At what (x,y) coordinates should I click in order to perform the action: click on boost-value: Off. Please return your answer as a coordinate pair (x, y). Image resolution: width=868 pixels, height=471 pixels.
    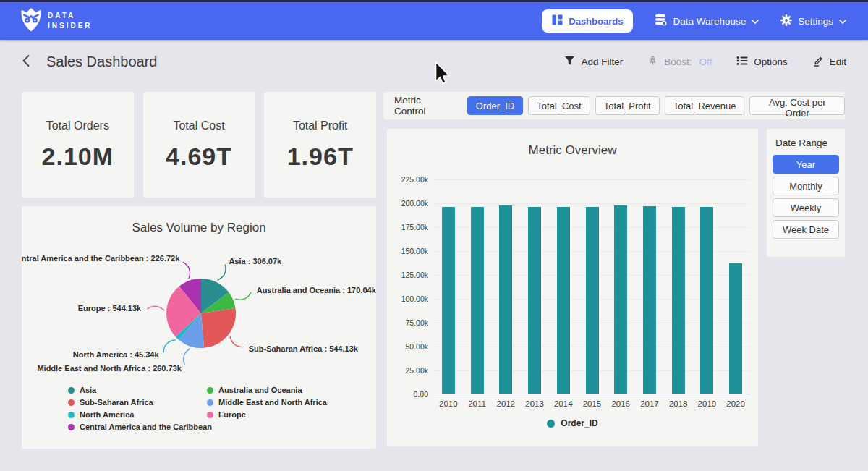
    Looking at the image, I should click on (705, 62).